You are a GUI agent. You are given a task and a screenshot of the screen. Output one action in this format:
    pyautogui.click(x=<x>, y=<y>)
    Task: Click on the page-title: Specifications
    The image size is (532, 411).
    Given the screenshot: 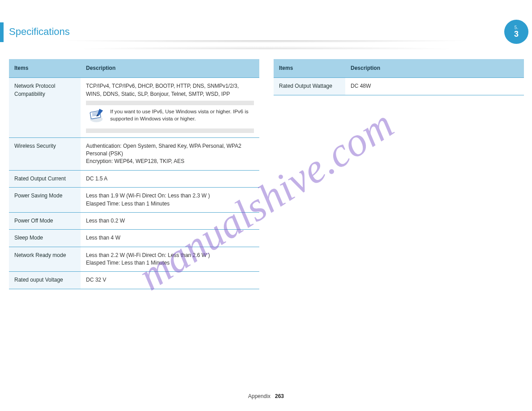 What is the action you would take?
    pyautogui.click(x=39, y=32)
    